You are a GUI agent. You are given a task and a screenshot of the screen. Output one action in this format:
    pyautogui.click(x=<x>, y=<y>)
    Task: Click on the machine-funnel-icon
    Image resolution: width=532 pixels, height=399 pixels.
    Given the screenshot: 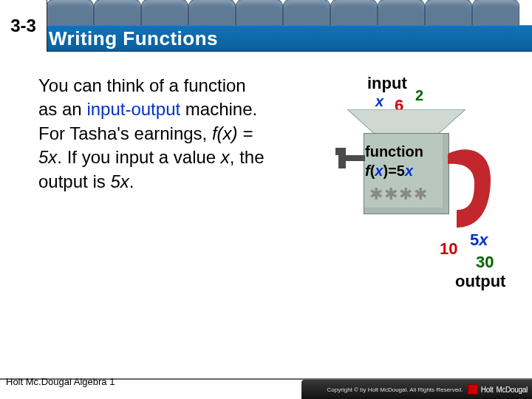 What is the action you would take?
    pyautogui.click(x=406, y=123)
    